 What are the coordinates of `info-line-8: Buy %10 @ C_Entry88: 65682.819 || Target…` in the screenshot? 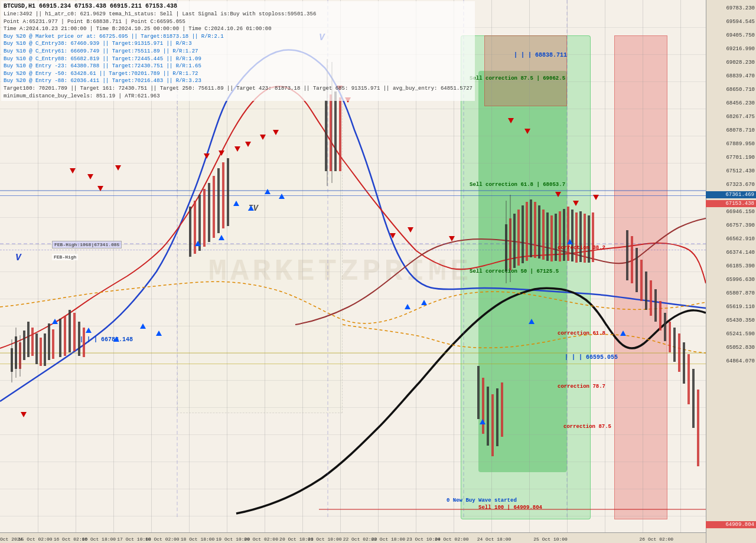 It's located at (238, 59).